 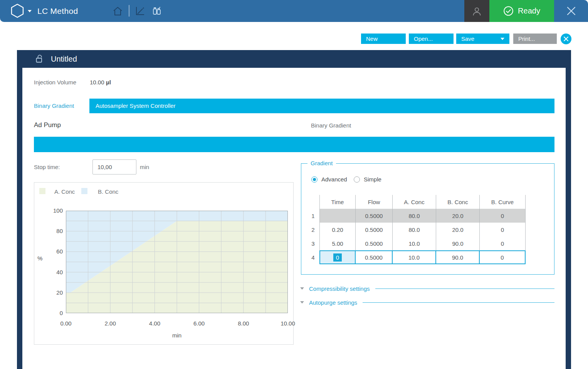 What do you see at coordinates (65, 192) in the screenshot?
I see `legend-a-conc-label: A. Conc` at bounding box center [65, 192].